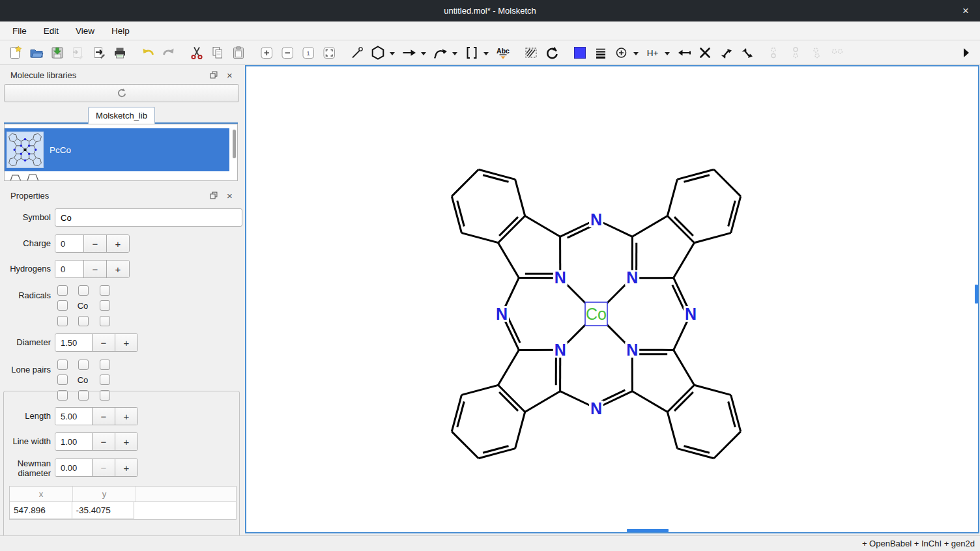  What do you see at coordinates (83, 365) in the screenshot?
I see `lone-pair-checkbox-r0c1` at bounding box center [83, 365].